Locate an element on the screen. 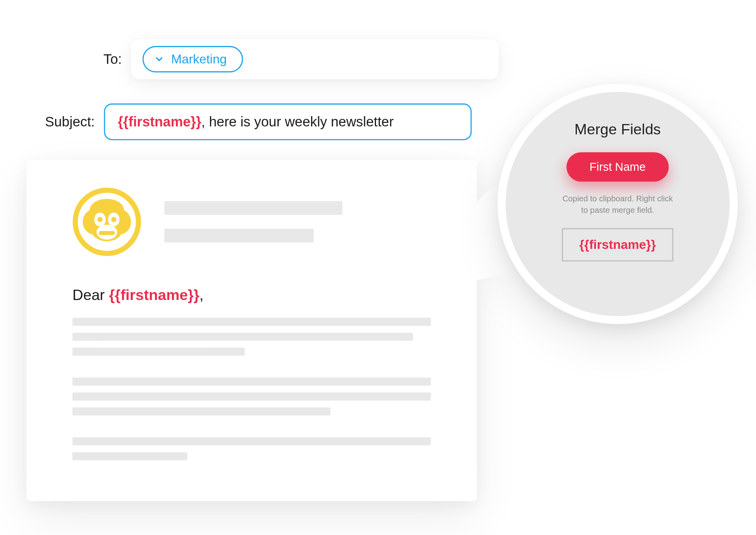 This screenshot has height=535, width=756. monkey-logo-icon is located at coordinates (107, 222).